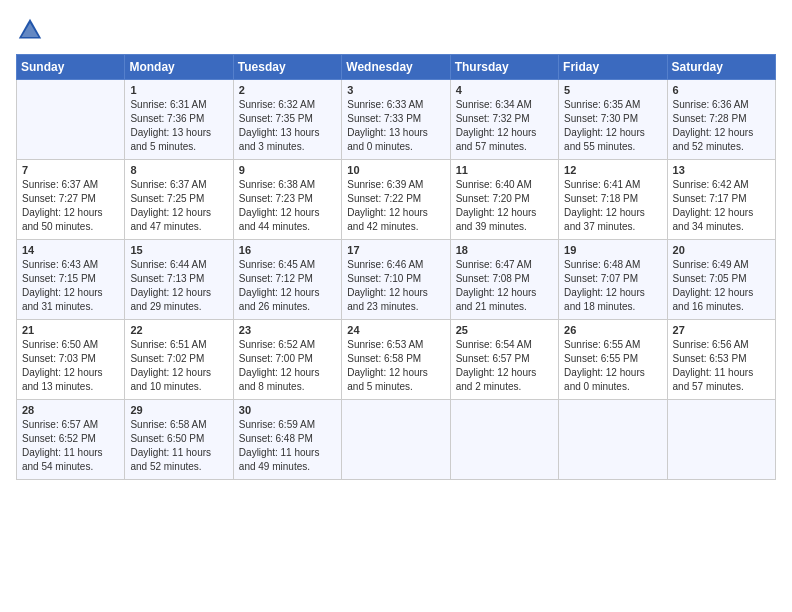 The height and width of the screenshot is (612, 792). I want to click on day-number: 29, so click(178, 410).